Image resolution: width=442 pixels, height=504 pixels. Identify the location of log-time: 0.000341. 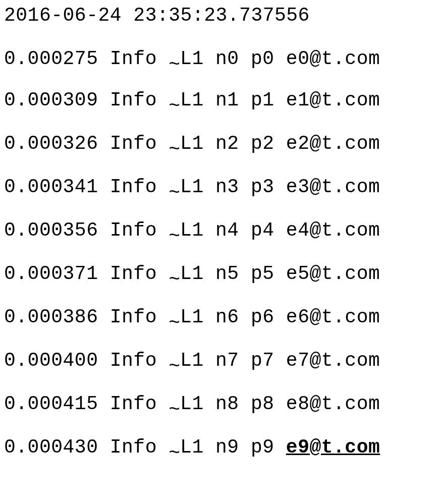
(51, 187).